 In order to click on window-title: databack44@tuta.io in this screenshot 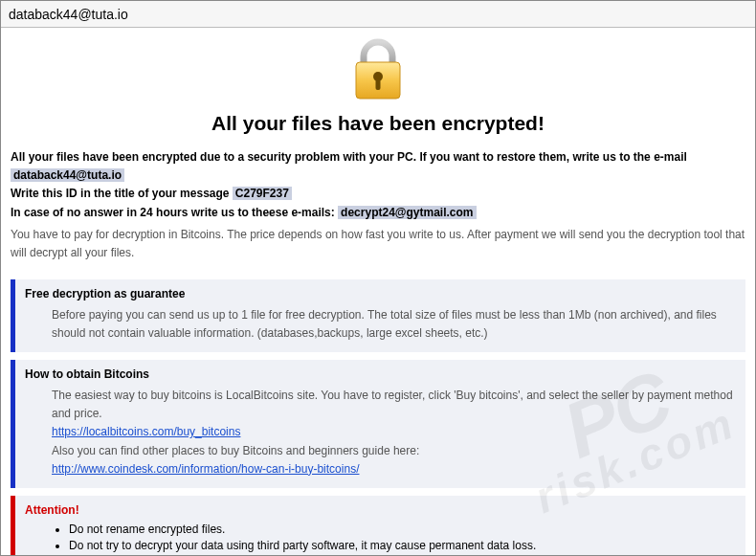, I will do `click(69, 14)`.